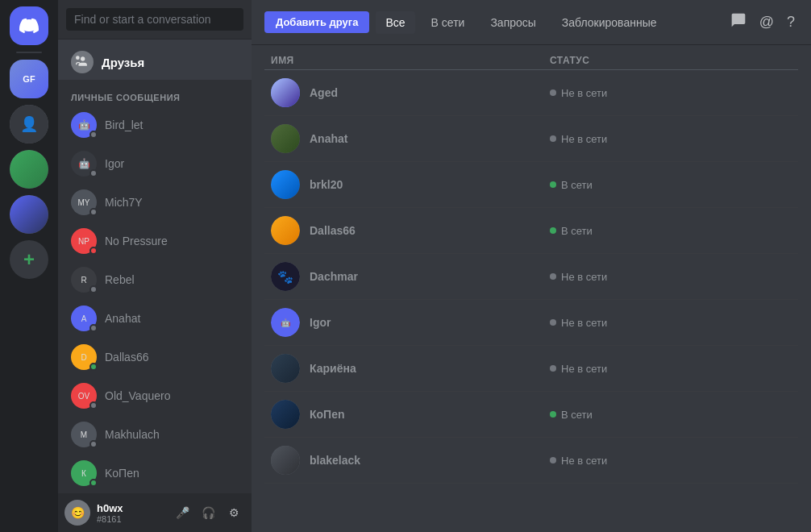  What do you see at coordinates (155, 473) in the screenshot?
I see `dm-item: К KоПen` at bounding box center [155, 473].